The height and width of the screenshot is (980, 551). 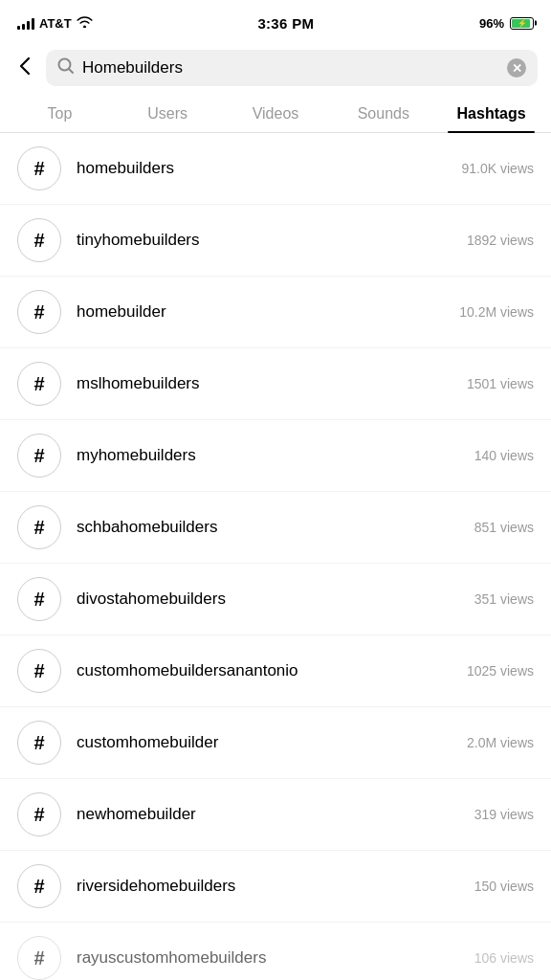 What do you see at coordinates (84, 23) in the screenshot?
I see `wifi-icon` at bounding box center [84, 23].